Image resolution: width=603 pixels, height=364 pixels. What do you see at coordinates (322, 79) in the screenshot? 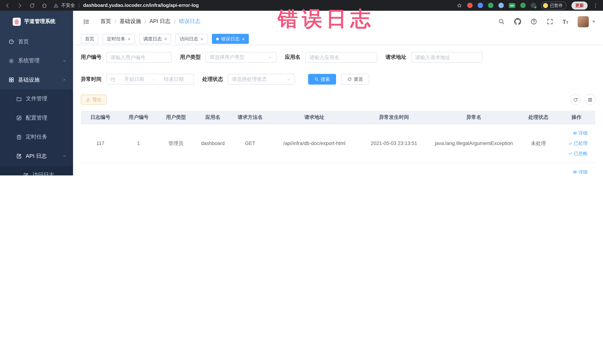
I see `search-button: 搜索` at bounding box center [322, 79].